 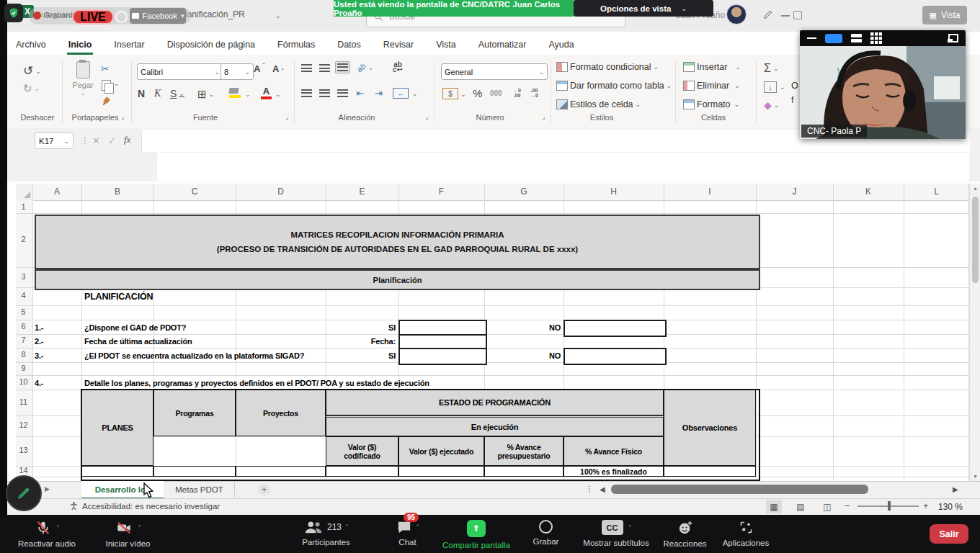 What do you see at coordinates (543, 117) in the screenshot?
I see `number-dialog-launcher: ⌟` at bounding box center [543, 117].